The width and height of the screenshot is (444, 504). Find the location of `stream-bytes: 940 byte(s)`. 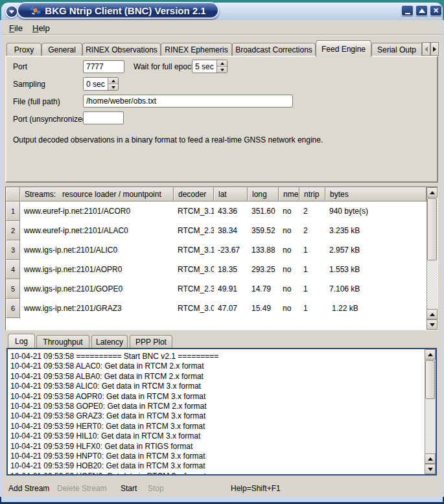

stream-bytes: 940 byte(s) is located at coordinates (374, 211).